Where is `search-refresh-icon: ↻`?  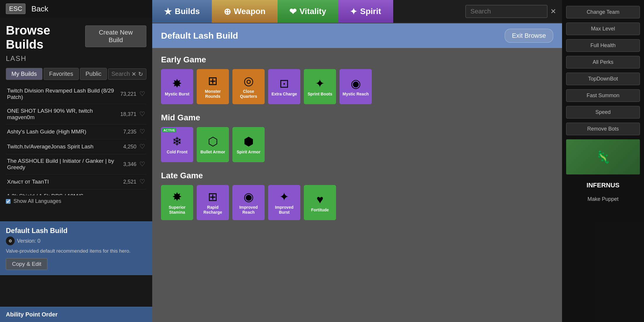 search-refresh-icon: ↻ is located at coordinates (141, 74).